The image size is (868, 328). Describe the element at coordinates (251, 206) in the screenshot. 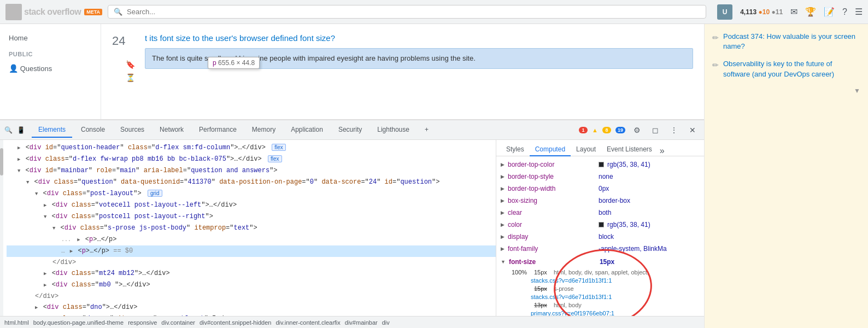

I see `element-line: ▶ <div class="votecell post-layout--left…` at that location.